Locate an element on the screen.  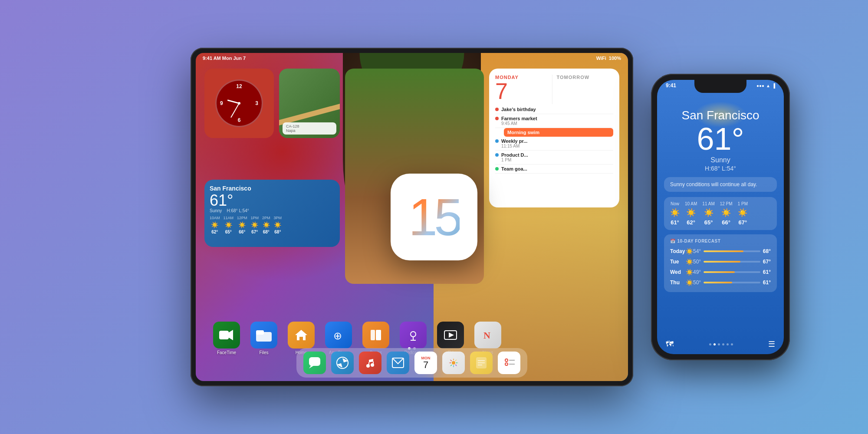
iphone-hi-lo: H:68° L:54° is located at coordinates (720, 168).